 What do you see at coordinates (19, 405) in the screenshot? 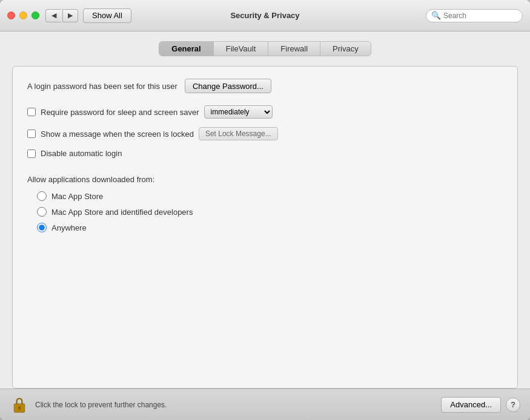
I see `lock-icon` at bounding box center [19, 405].